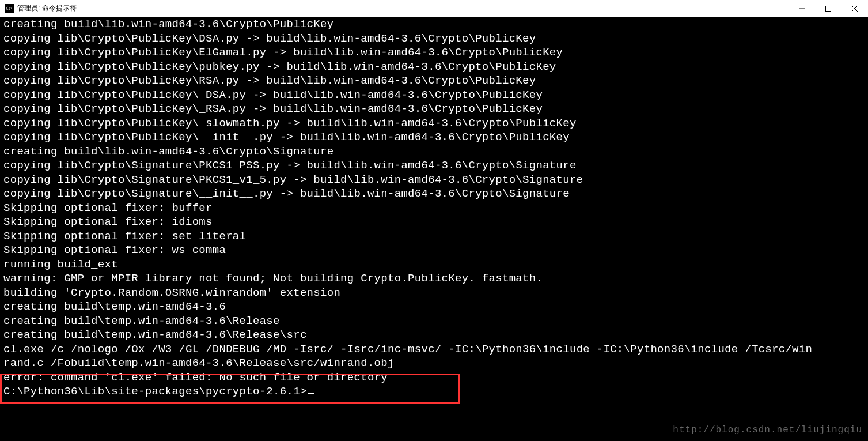  I want to click on terminal-line: rand.c /Fobuild\temp.win-amd64-3.6\Relea…, so click(434, 363).